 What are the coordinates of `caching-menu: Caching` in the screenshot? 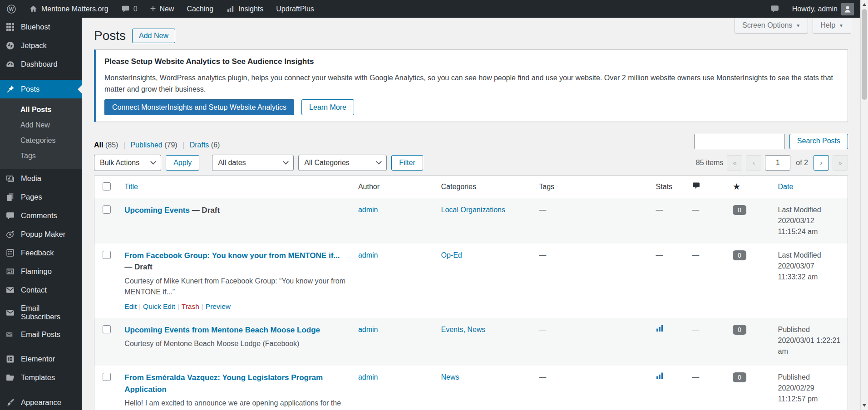 It's located at (200, 9).